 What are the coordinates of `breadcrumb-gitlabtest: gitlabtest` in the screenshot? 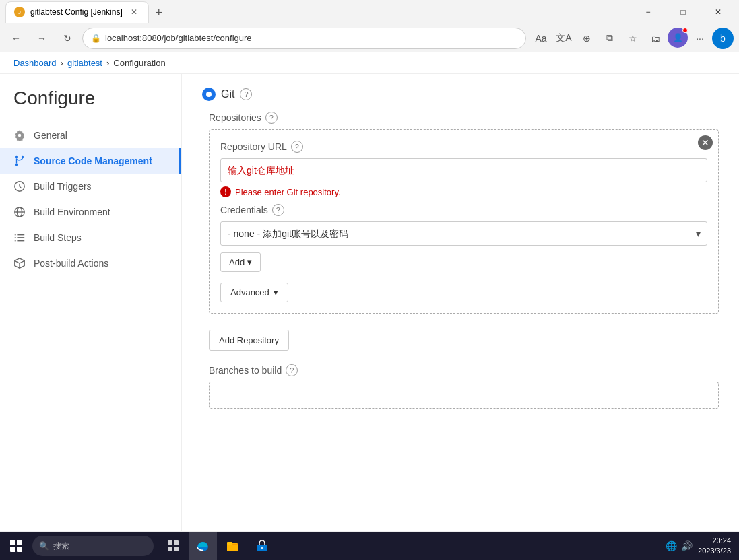 It's located at (85, 63).